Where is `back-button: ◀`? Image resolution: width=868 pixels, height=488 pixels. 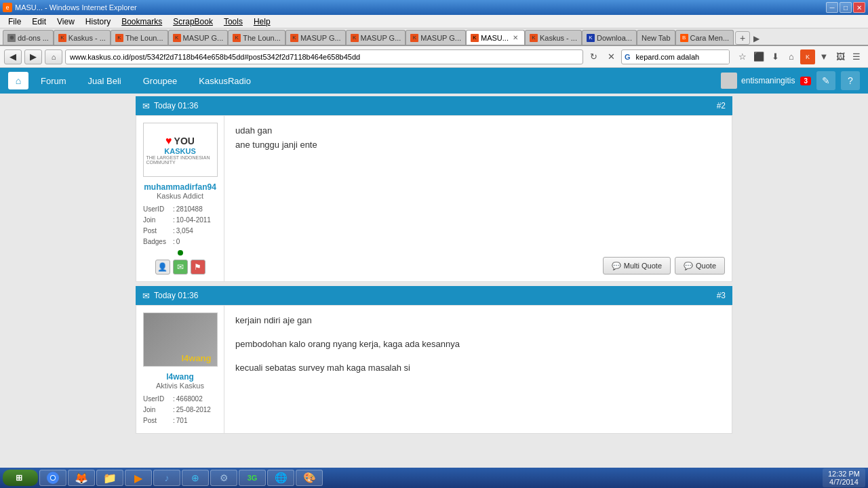
back-button: ◀ is located at coordinates (13, 57).